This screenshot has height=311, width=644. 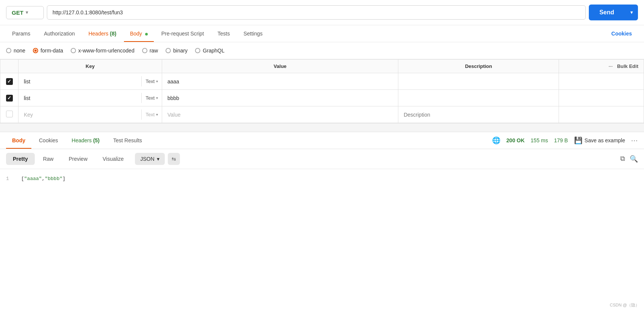 I want to click on body-options: none form-data x-www-form-urlencoded raw…, so click(x=322, y=51).